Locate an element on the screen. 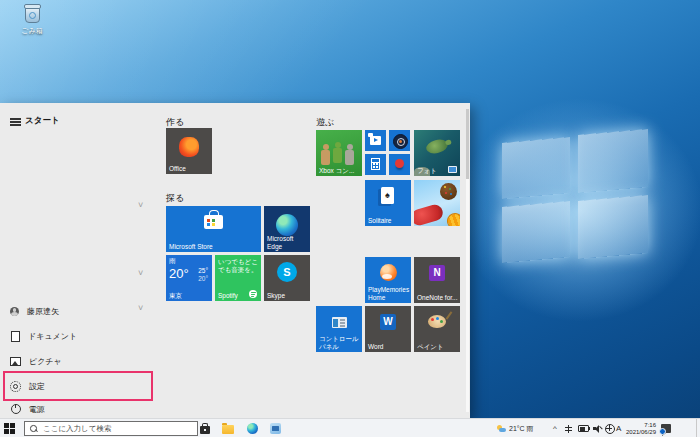  tray-battery-button is located at coordinates (584, 428).